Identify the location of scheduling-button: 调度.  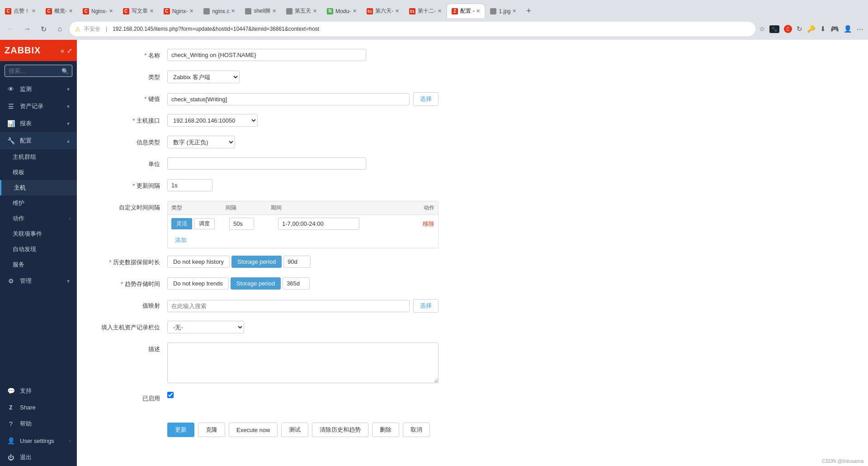
(204, 223).